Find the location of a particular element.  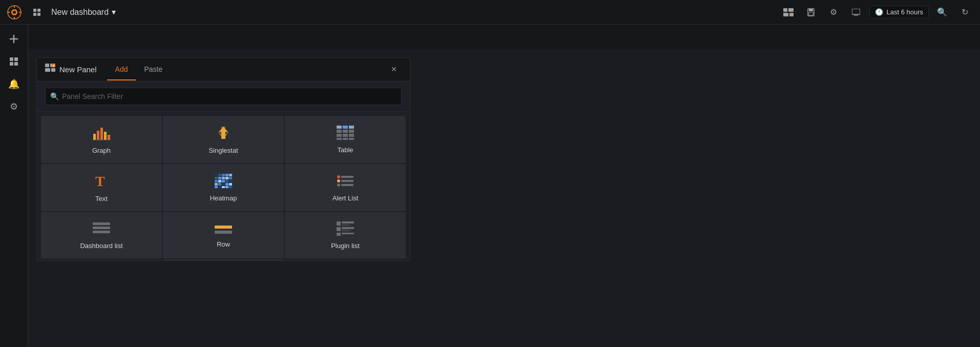

table-icon is located at coordinates (345, 134).